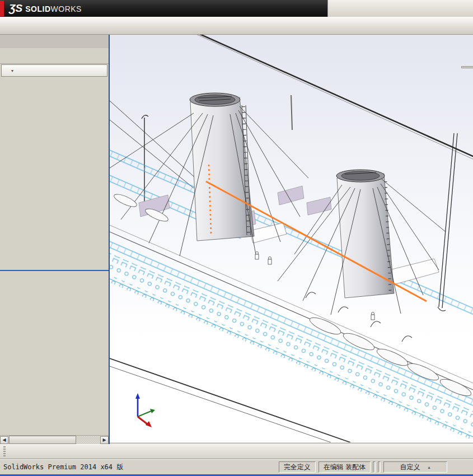  Describe the element at coordinates (7, 71) in the screenshot. I see `filter-icon` at that location.